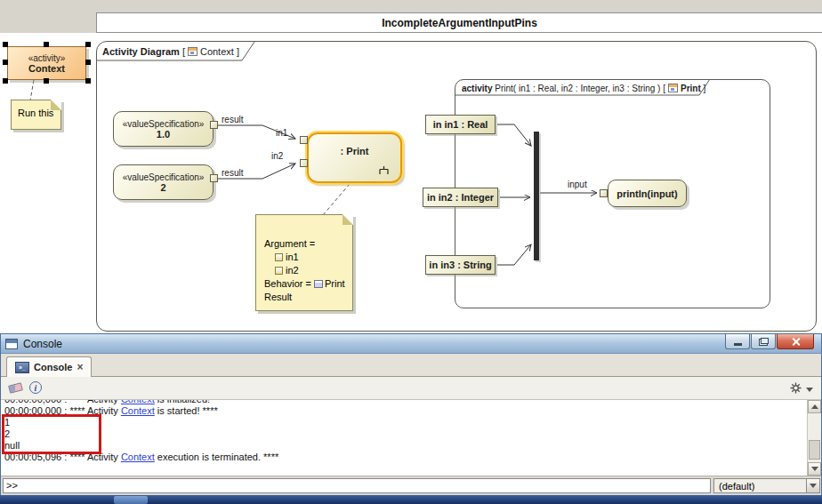 Image resolution: width=822 pixels, height=504 pixels. I want to click on console-icon: »_, so click(22, 368).